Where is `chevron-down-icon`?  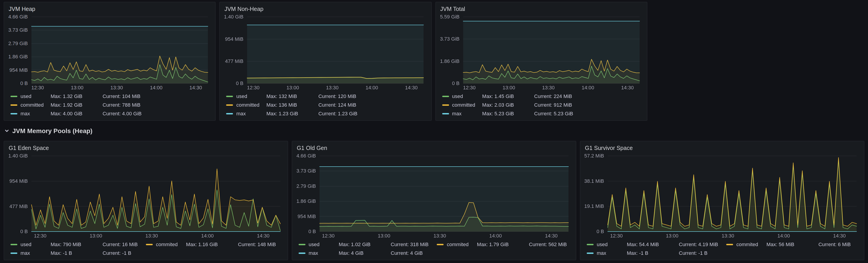 chevron-down-icon is located at coordinates (7, 131).